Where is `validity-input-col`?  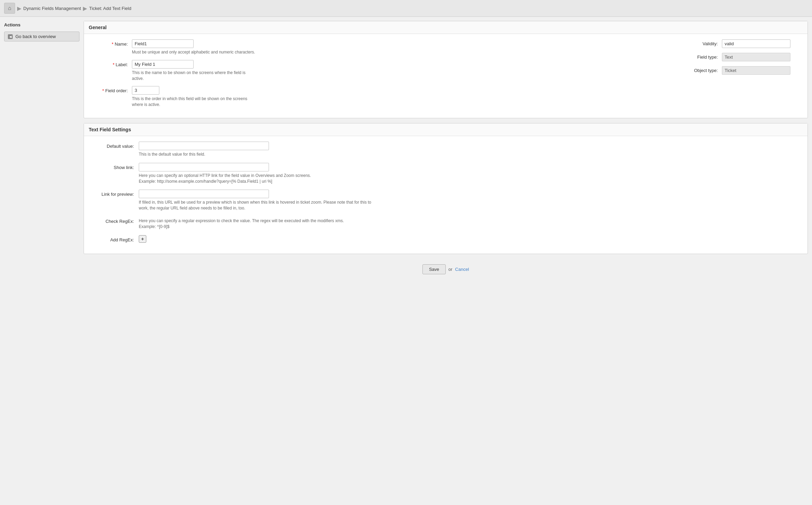
validity-input-col is located at coordinates (761, 44).